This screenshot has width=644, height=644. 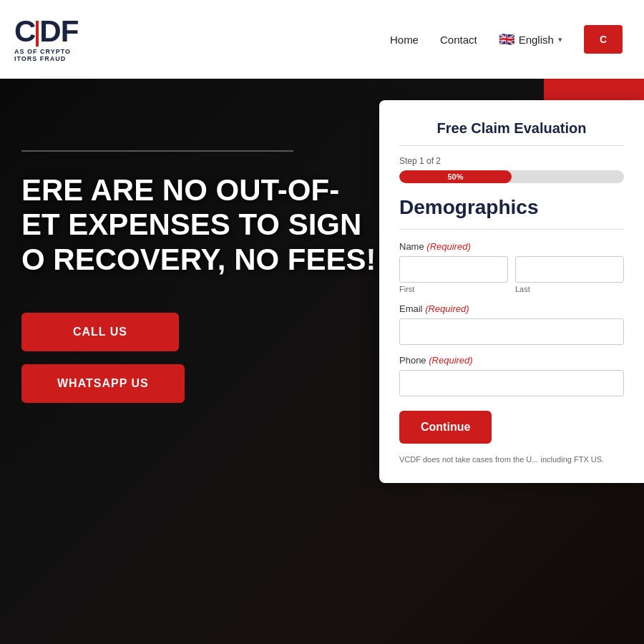 What do you see at coordinates (512, 459) in the screenshot?
I see `disclaimer-text: VCDF does not take cases from the U... i…` at bounding box center [512, 459].